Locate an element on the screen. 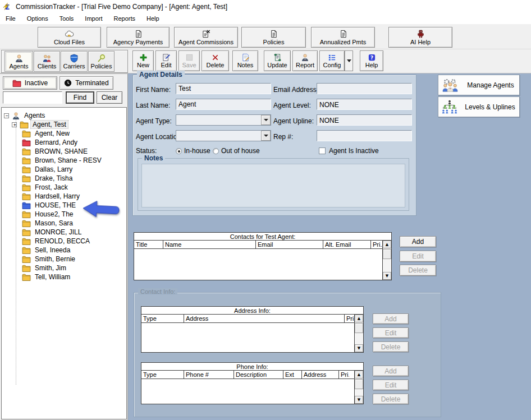  tree-item: Sell, Ineeda is located at coordinates (45, 250).